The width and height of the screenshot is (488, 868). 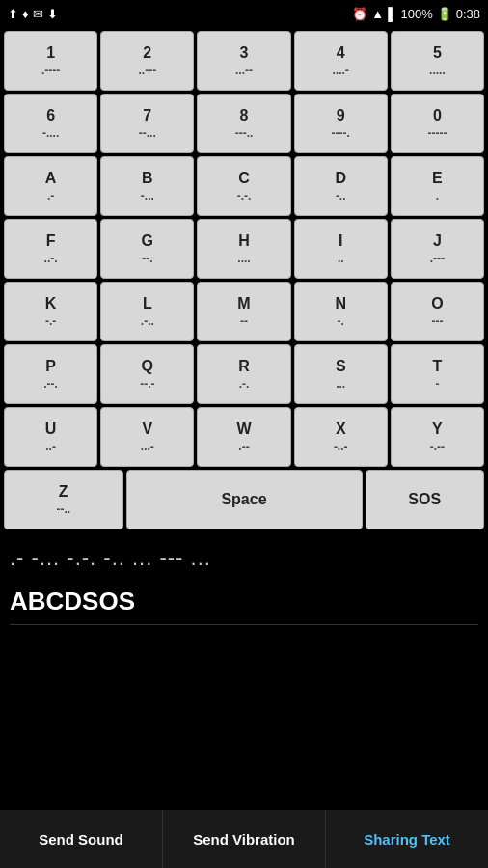 What do you see at coordinates (360, 14) in the screenshot?
I see `alarm-icon: ⏰` at bounding box center [360, 14].